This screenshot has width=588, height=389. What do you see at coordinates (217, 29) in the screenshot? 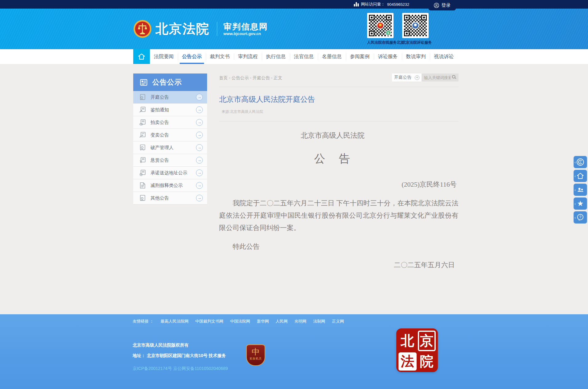
I see `brand-divider` at bounding box center [217, 29].